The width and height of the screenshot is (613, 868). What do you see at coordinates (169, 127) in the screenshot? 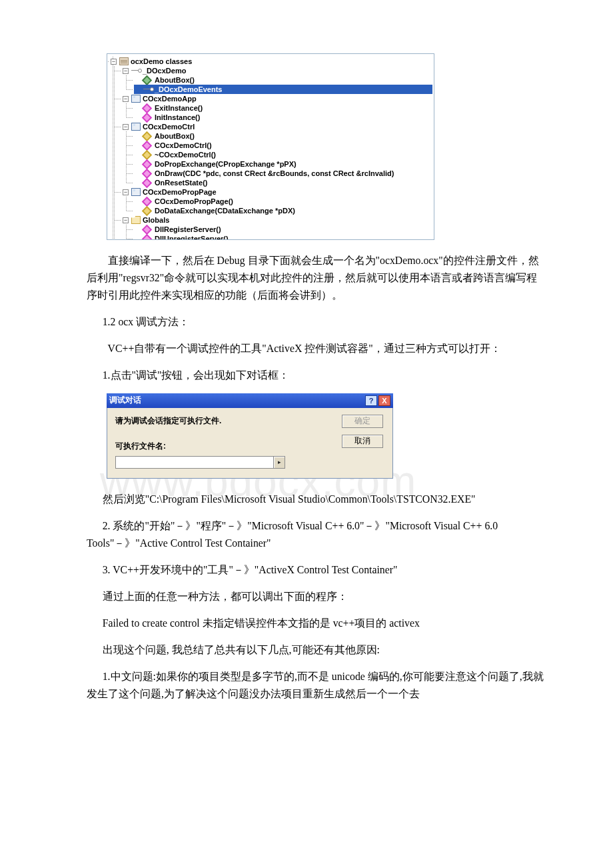
I see `node-label: COcxDemoCtrl` at bounding box center [169, 127].